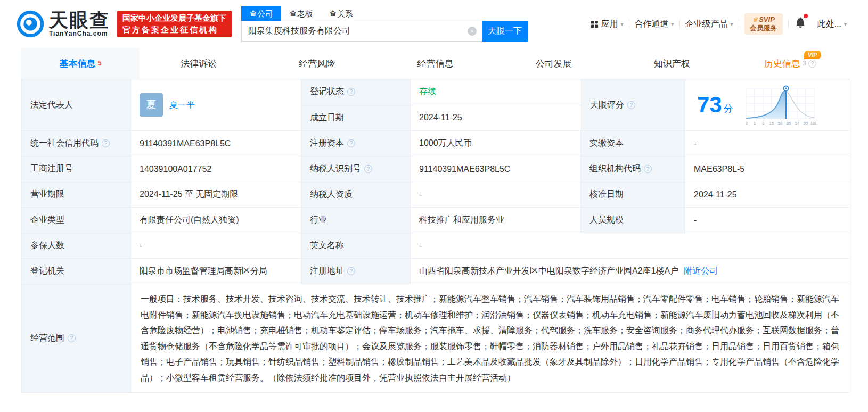 The image size is (868, 412). Describe the element at coordinates (216, 169) in the screenshot. I see `field-reg-number-value: 14039100A017752` at that location.